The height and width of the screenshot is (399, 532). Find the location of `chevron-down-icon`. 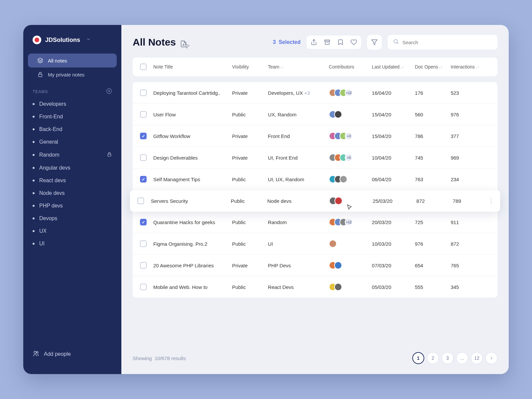

chevron-down-icon is located at coordinates (88, 40).